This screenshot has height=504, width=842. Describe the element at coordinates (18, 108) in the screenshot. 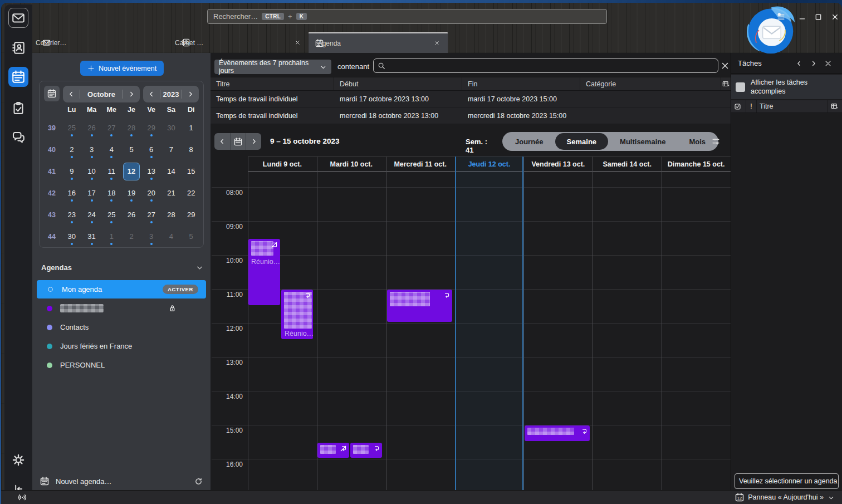

I see `spaces-tasks-button` at that location.